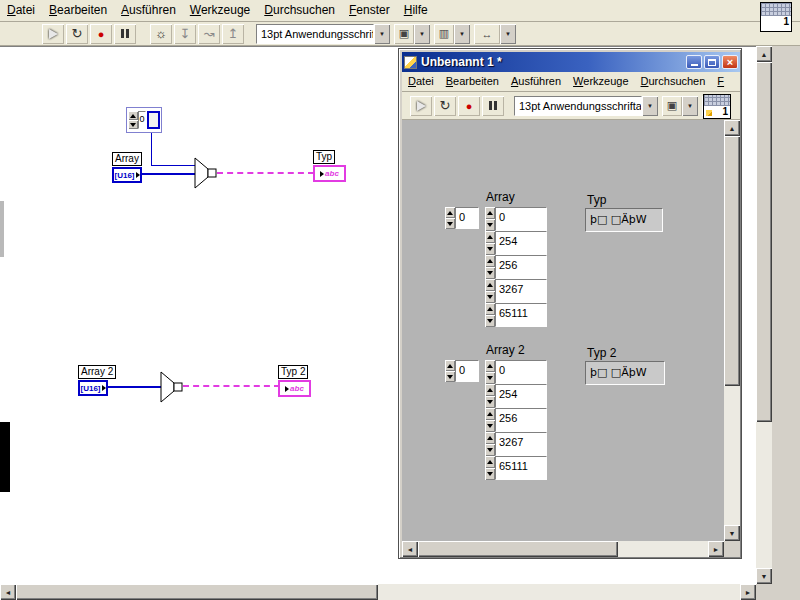 Image resolution: width=800 pixels, height=600 pixels. What do you see at coordinates (462, 371) in the screenshot?
I see `array2-index-control: 0` at bounding box center [462, 371].